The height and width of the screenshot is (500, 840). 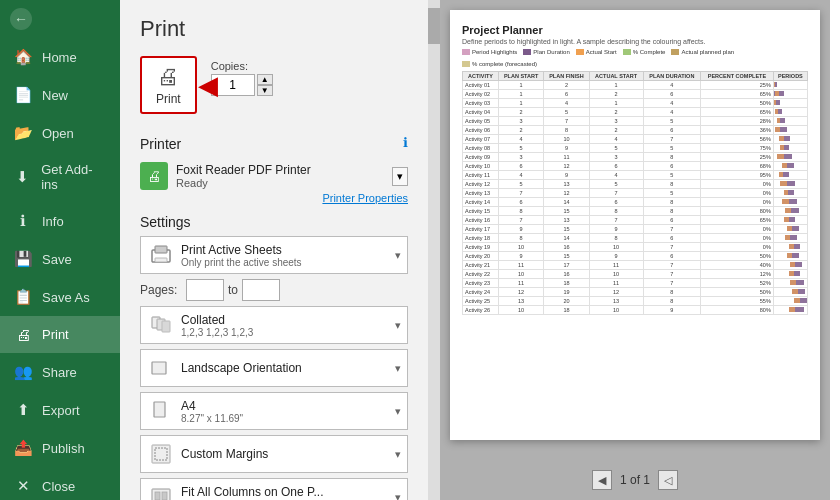 What do you see at coordinates (60, 221) in the screenshot?
I see `sidebar-item-info: ℹ Info` at bounding box center [60, 221].